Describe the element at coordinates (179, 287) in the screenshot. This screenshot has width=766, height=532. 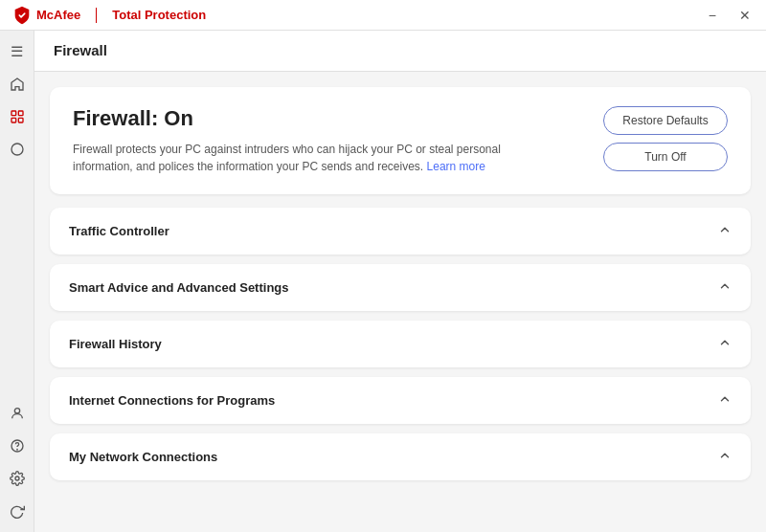
I see `accordion-label: Smart Advice and Advanced Settings` at that location.